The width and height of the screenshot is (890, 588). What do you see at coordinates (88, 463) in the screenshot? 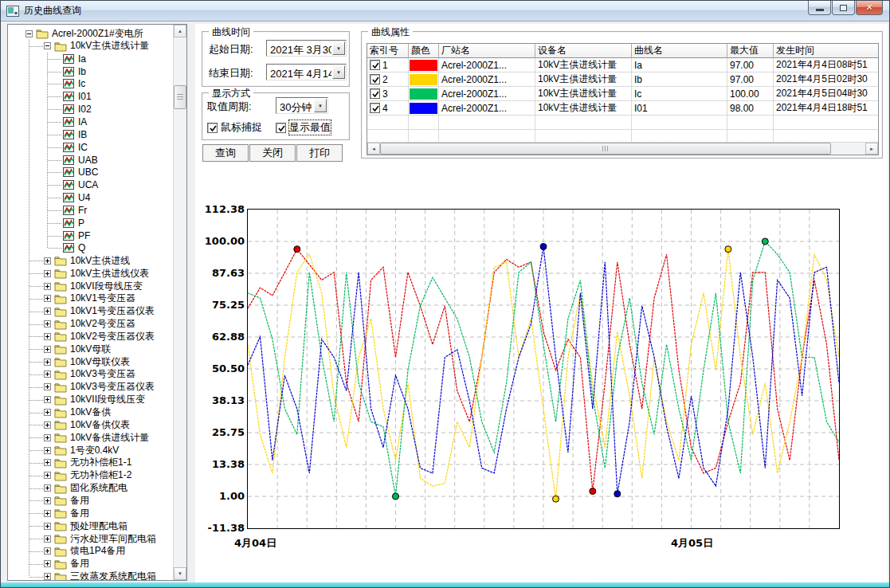
I see `tree-item-folder: 无功补偿柜1-1` at bounding box center [88, 463].